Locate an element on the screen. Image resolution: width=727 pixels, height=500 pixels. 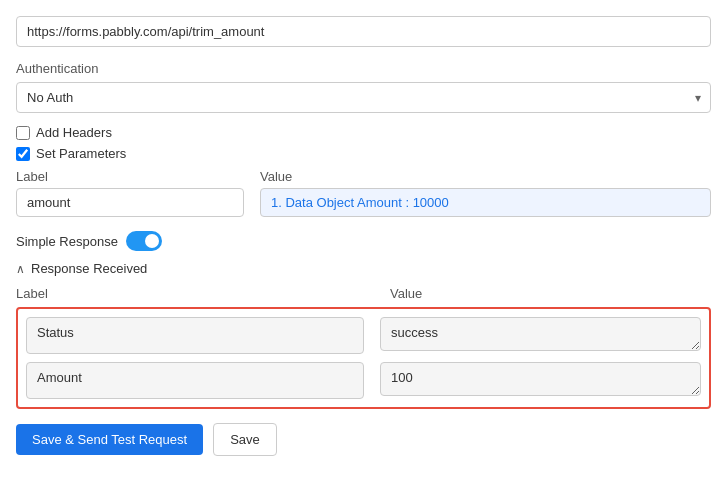
response-label-amount: Amount is located at coordinates (195, 380).